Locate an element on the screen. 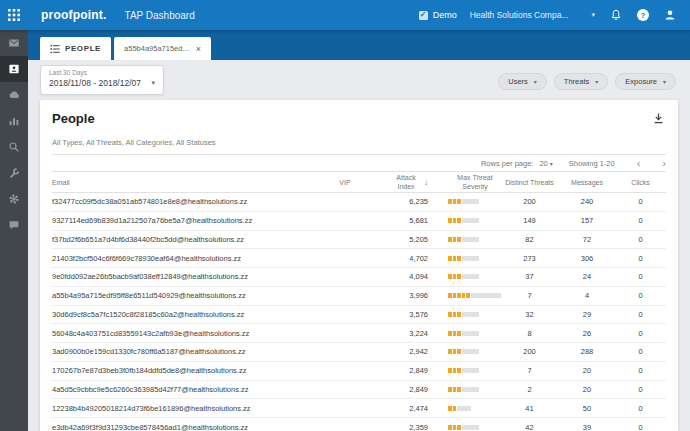 Image resolution: width=690 pixels, height=431 pixels. table-row: 30d6d9cf8c5a7fc1520c8f28185c60a2@healths… is located at coordinates (359, 316).